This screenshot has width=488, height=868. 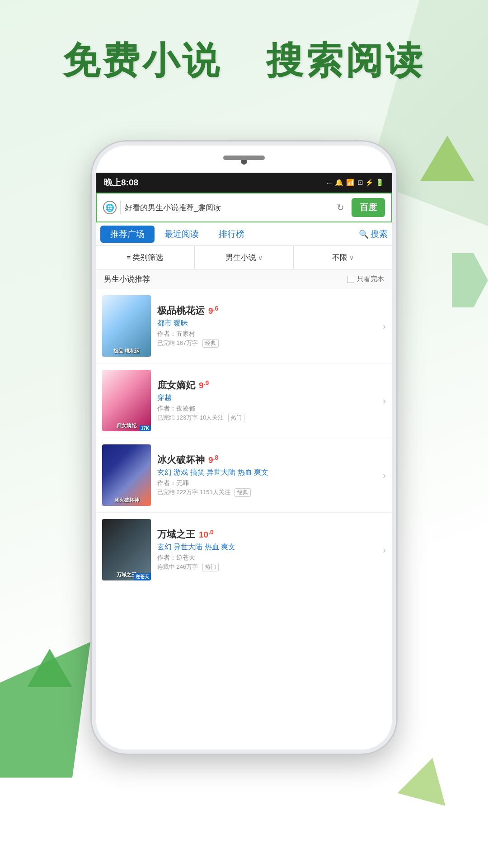 What do you see at coordinates (267, 334) in the screenshot?
I see `book-author-1: 作者：五家村` at bounding box center [267, 334].